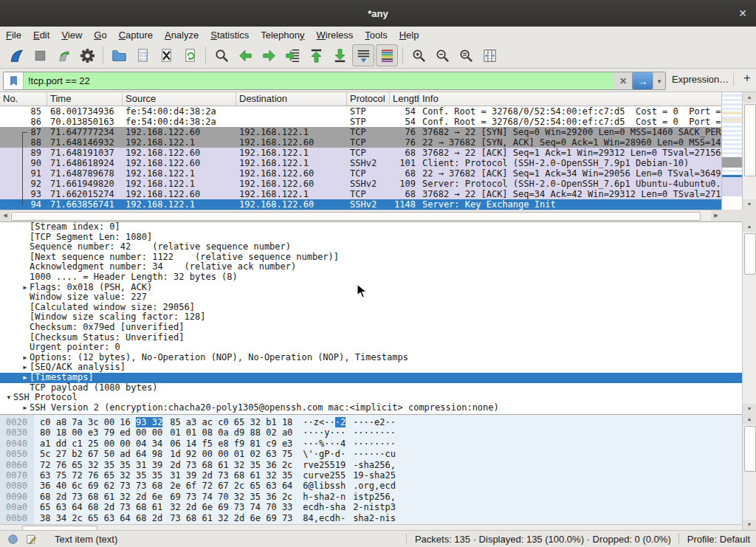 Image resolution: width=756 pixels, height=547 pixels. I want to click on scroll-left-arrow-icon: ◀, so click(5, 216).